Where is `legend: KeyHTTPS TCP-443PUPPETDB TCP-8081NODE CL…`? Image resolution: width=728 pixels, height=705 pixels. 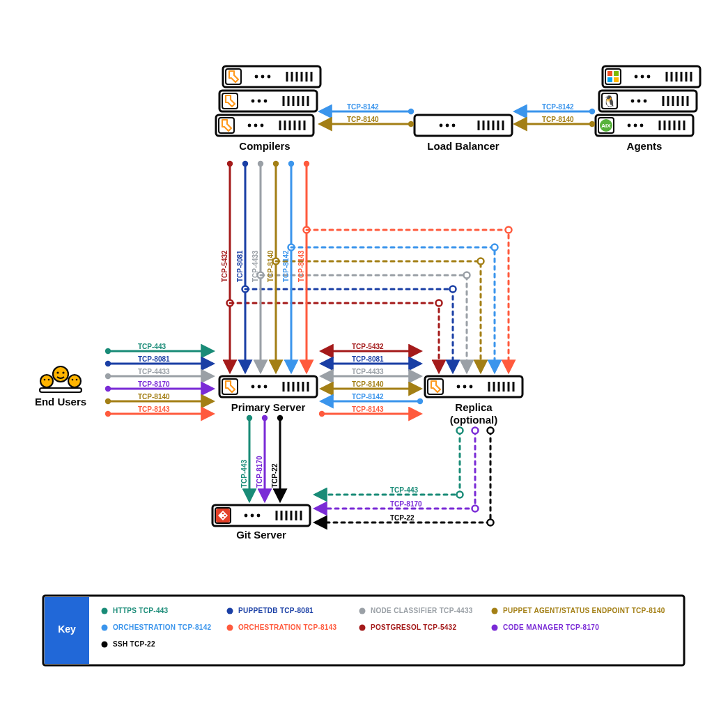
legend: KeyHTTPS TCP-443PUPPETDB TCP-8081NODE CL… is located at coordinates (364, 630).